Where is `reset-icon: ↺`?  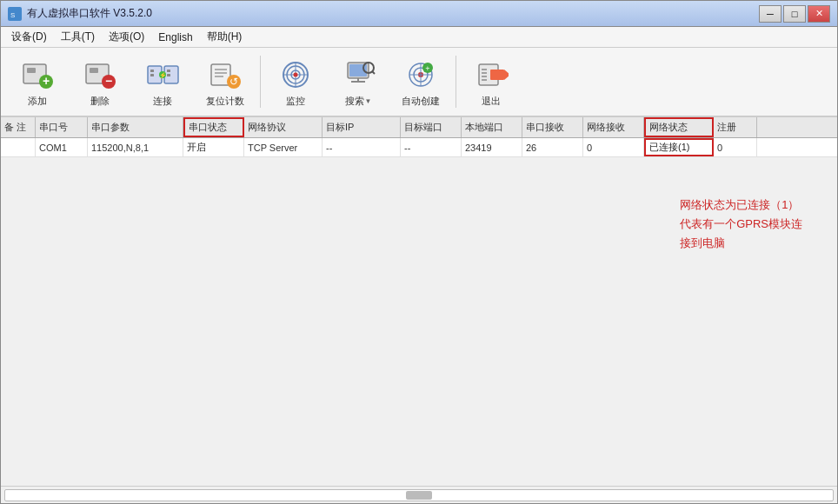
reset-icon: ↺ is located at coordinates (225, 75).